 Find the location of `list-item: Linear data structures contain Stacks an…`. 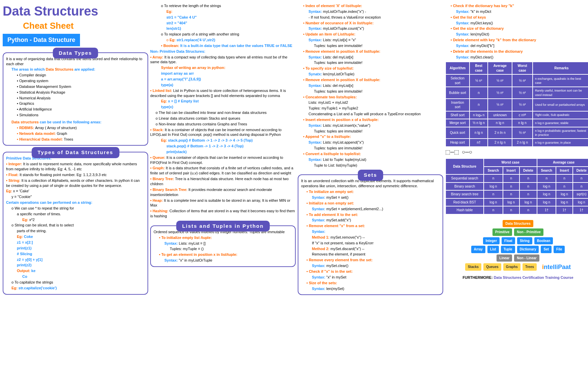

list-item: Linear data structures contain Stacks an… is located at coordinates (223, 118).